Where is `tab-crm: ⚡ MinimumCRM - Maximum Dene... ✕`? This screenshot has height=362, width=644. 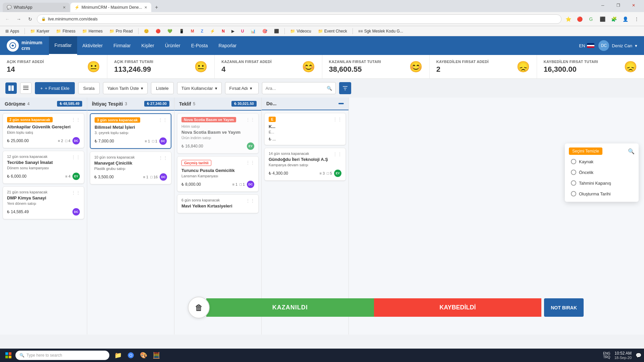 tab-crm: ⚡ MinimumCRM - Maximum Dene... ✕ is located at coordinates (111, 7).